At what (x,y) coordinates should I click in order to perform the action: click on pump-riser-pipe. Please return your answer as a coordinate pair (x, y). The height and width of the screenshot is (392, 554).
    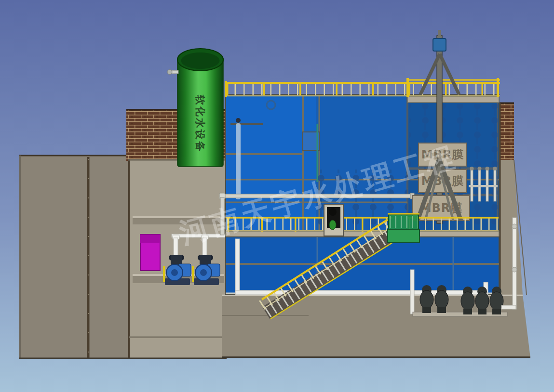
    Looking at the image, I should click on (176, 248).